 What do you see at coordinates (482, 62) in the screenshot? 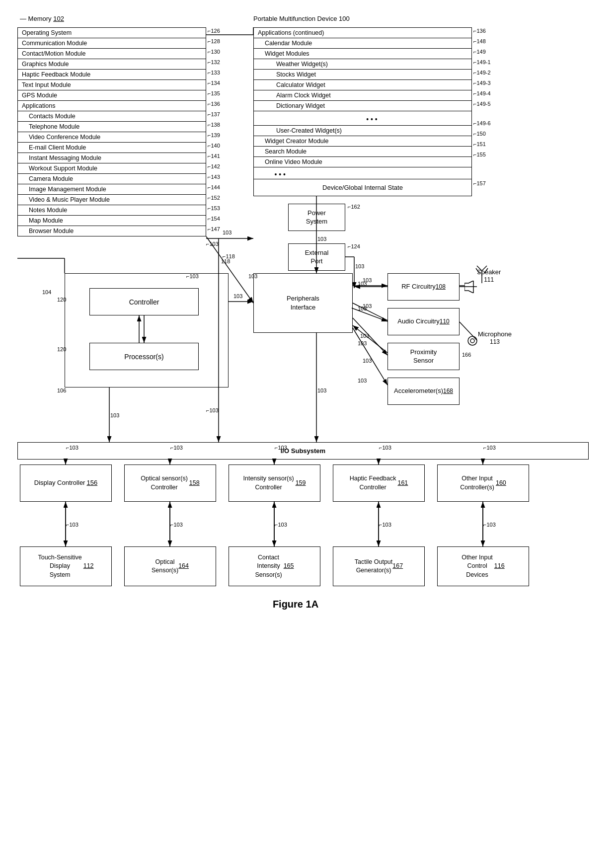
I see `ref-149-1: ⌐149-1` at bounding box center [482, 62].